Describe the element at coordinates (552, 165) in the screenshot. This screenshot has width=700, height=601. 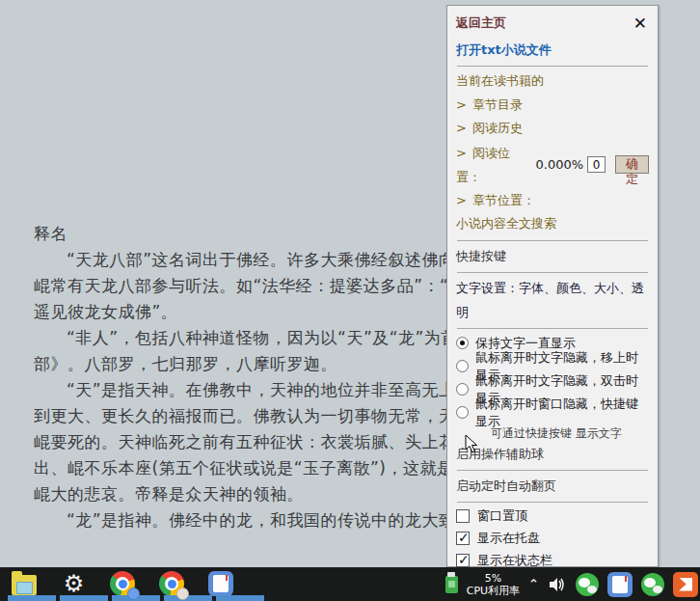
I see `reading-position-row: >阅读位置： 0.000% 确定` at that location.